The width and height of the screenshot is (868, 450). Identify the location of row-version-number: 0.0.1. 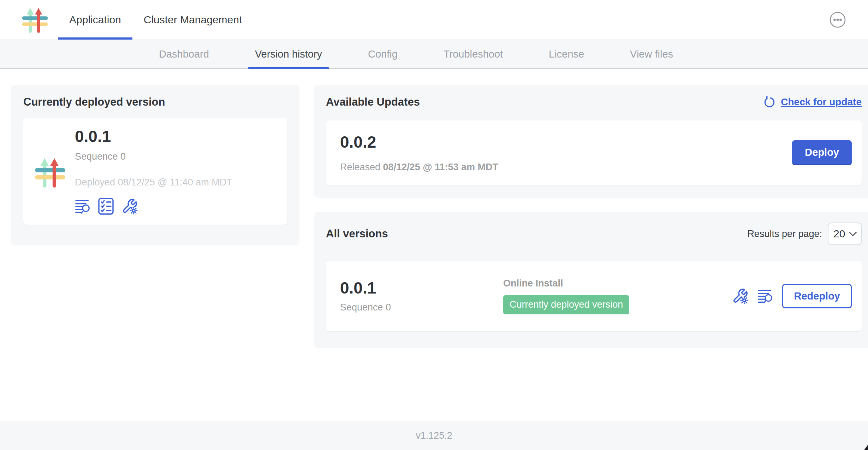
(422, 288).